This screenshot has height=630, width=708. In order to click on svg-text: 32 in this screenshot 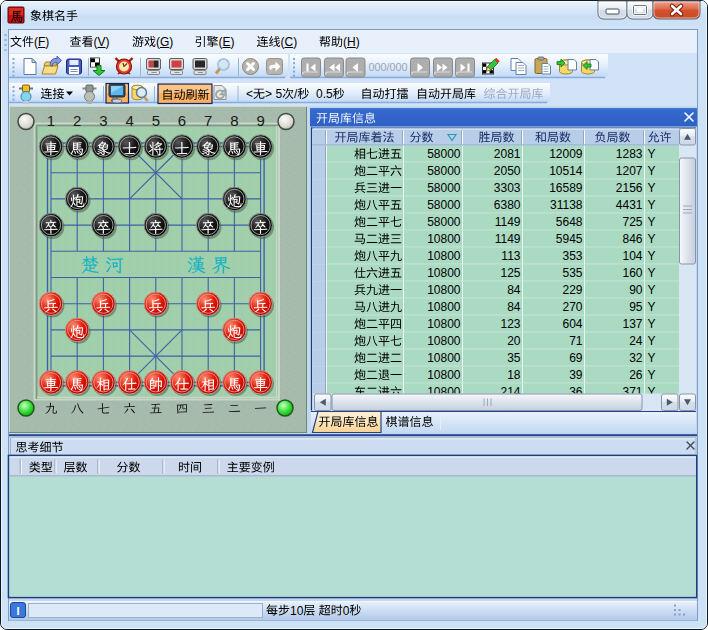, I will do `click(636, 358)`.